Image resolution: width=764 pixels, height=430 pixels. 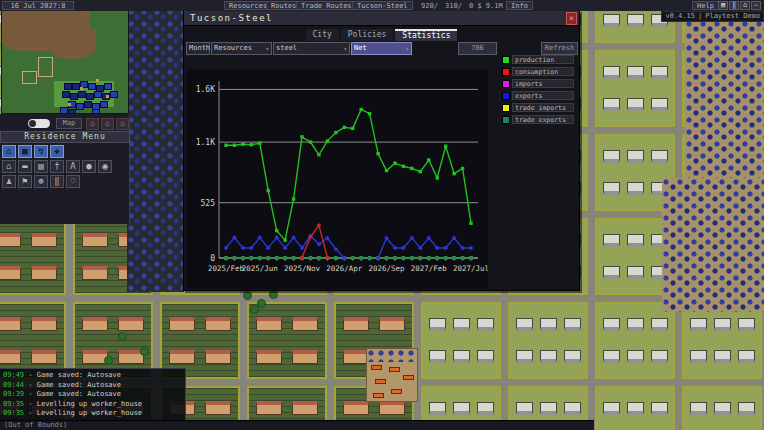 I want to click on map-overlay-button-1: ⌂, so click(x=92, y=124).